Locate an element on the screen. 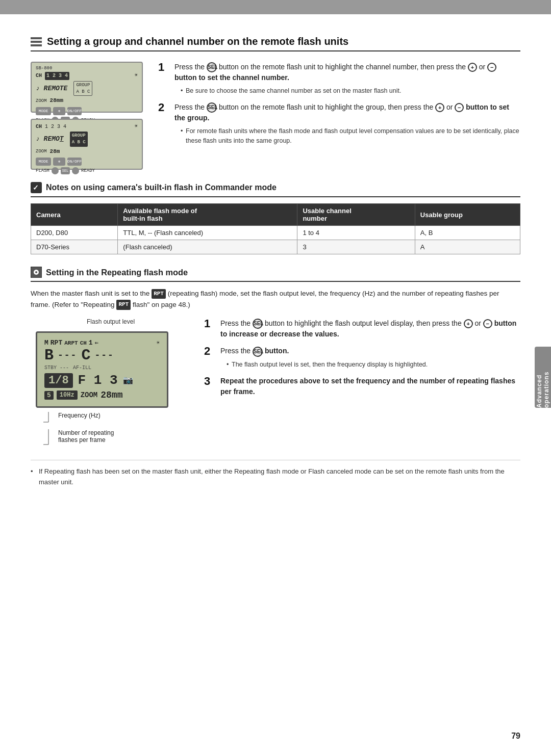 The image size is (551, 756). table-header-flash-mode: Available flash mode ofbuilt-in flash is located at coordinates (208, 215).